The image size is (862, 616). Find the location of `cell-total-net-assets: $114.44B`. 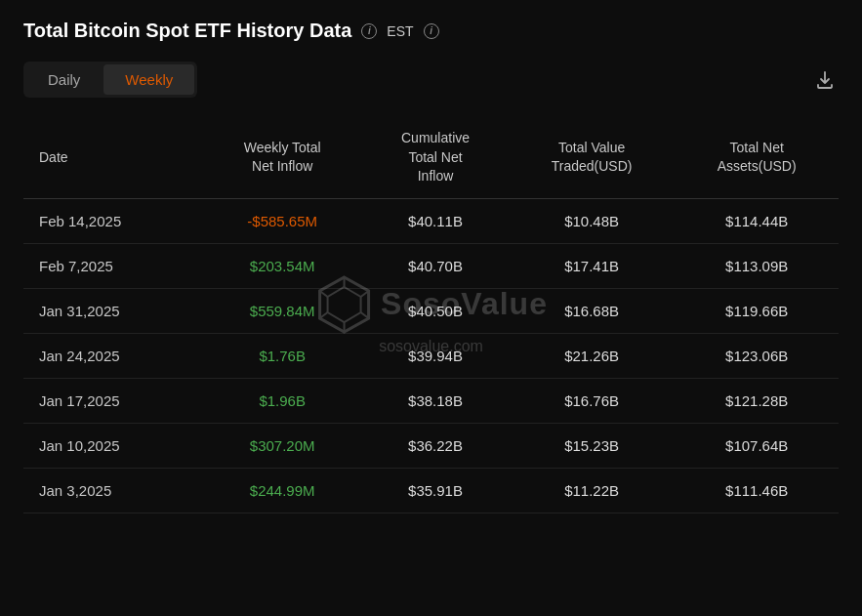

cell-total-net-assets: $114.44B is located at coordinates (757, 221).